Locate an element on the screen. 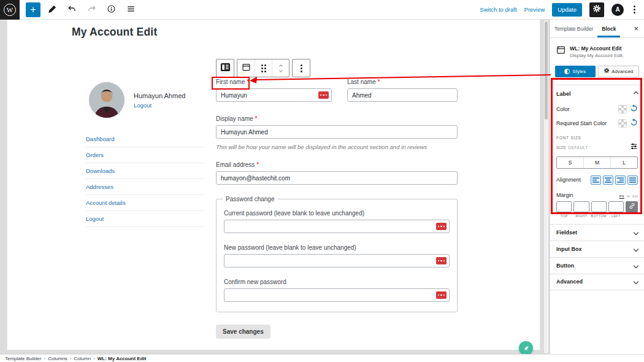 The height and width of the screenshot is (362, 644). save-changes-button: Save changes is located at coordinates (243, 331).